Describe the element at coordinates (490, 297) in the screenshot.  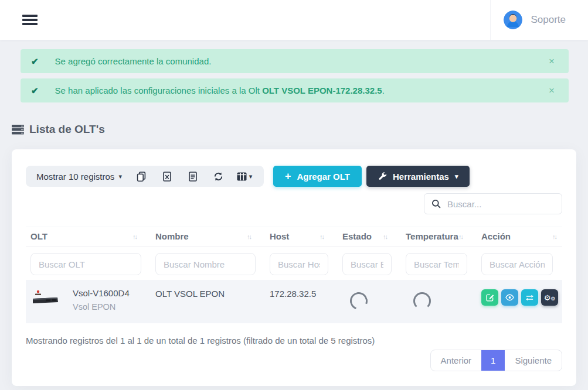
I see `edit-button` at that location.